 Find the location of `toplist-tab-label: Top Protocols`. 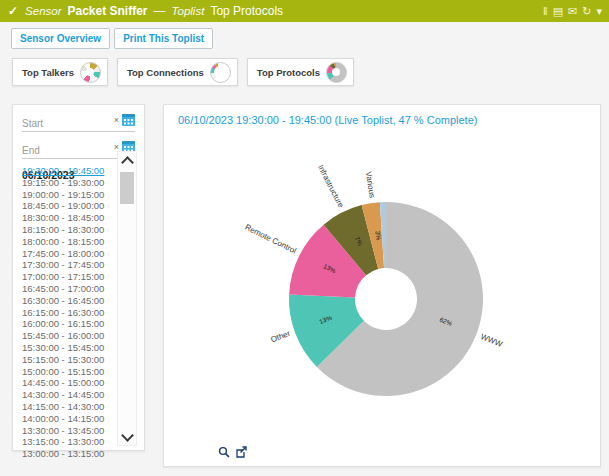

toplist-tab-label: Top Protocols is located at coordinates (288, 72).